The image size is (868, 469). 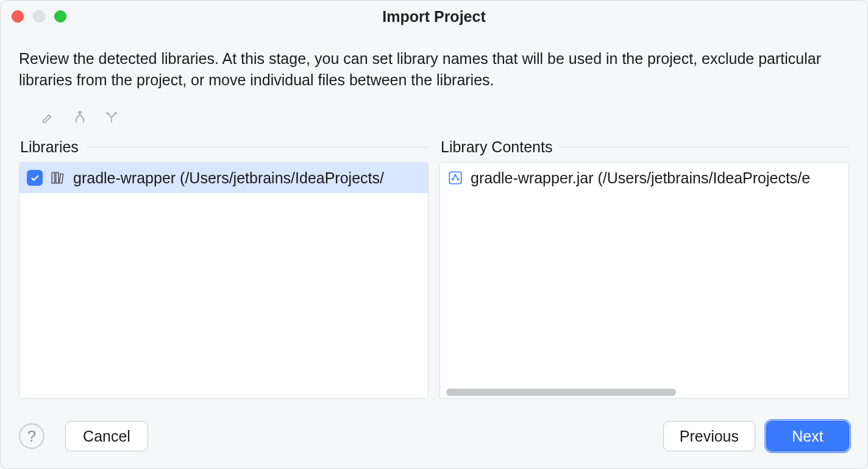 I want to click on window-minimize-button, so click(x=39, y=16).